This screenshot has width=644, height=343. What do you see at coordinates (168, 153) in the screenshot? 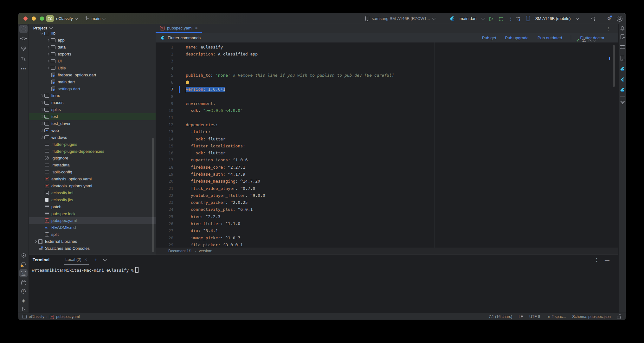
I see `gutter-line-number: 16` at bounding box center [168, 153].